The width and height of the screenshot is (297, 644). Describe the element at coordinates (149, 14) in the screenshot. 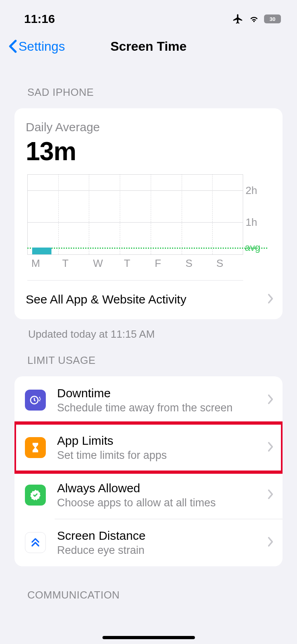

I see `status-bar: 11:16 30` at that location.